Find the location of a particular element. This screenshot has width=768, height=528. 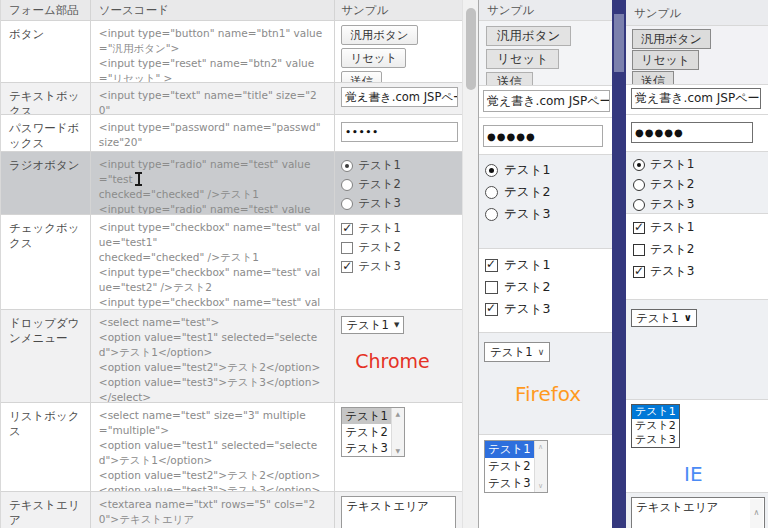

listbox-scrollbar: ∧∨ is located at coordinates (540, 466).